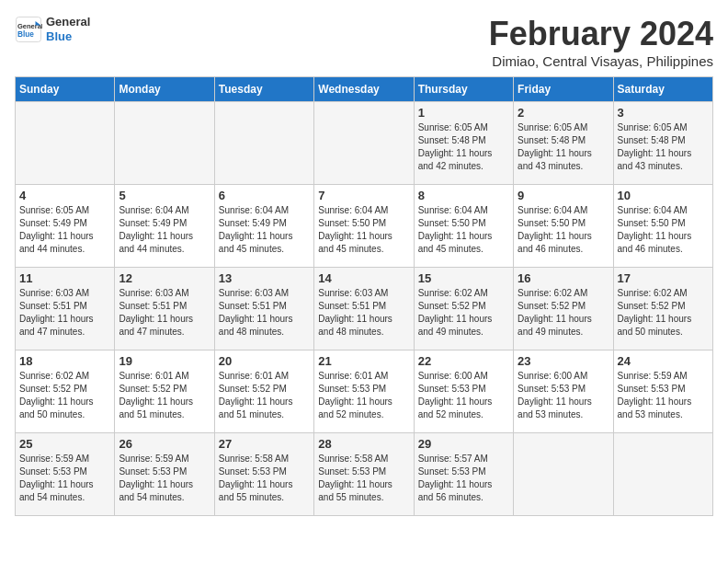 Image resolution: width=728 pixels, height=563 pixels. What do you see at coordinates (364, 226) in the screenshot?
I see `calendar-week-row: 4Sunrise: 6:05 AM Sunset: 5:49 PM Daylig…` at bounding box center [364, 226].